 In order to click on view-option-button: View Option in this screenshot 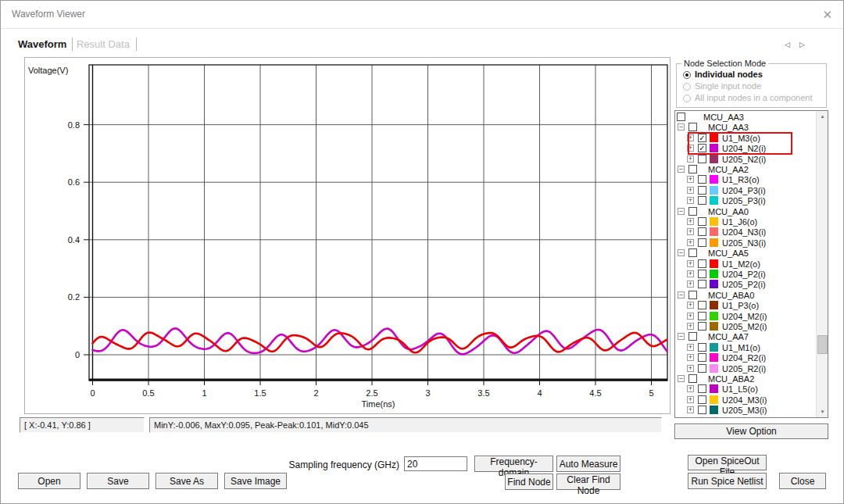, I will do `click(752, 431)`.